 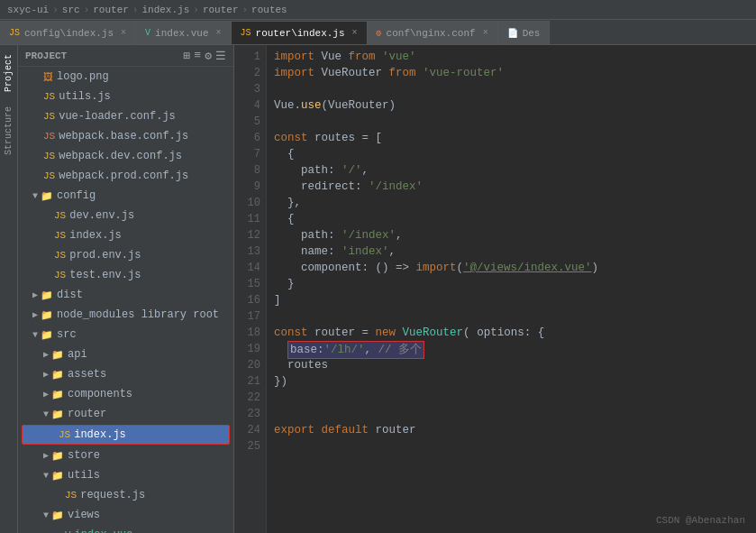 What do you see at coordinates (299, 32) in the screenshot?
I see `tab-router-index: JS router\index.js ×` at bounding box center [299, 32].